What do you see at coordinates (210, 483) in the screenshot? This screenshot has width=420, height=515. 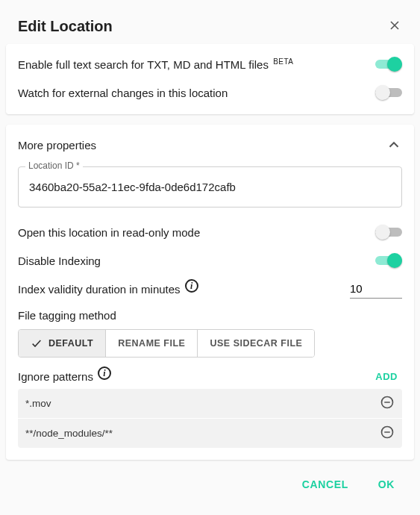 I see `dialog-actions: CANCEL OK` at bounding box center [210, 483].